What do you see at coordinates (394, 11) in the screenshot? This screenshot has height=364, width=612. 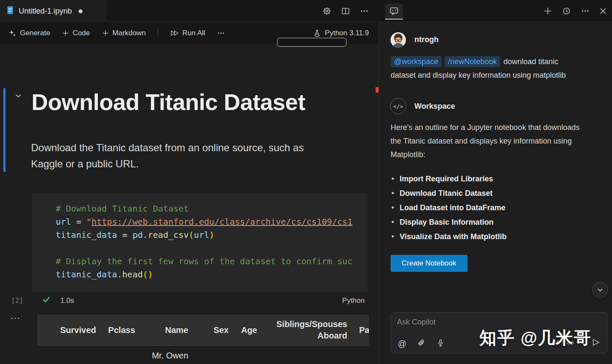 I see `copilot-chat-icon` at bounding box center [394, 11].